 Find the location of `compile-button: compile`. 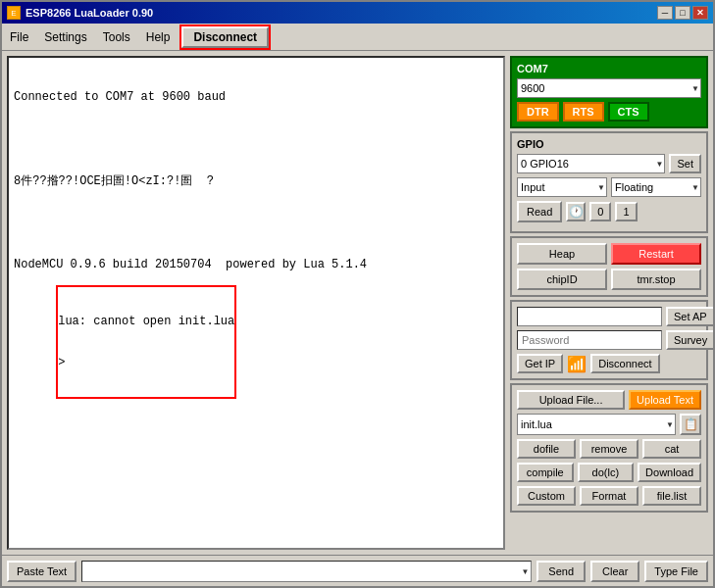

compile-button: compile is located at coordinates (545, 472).